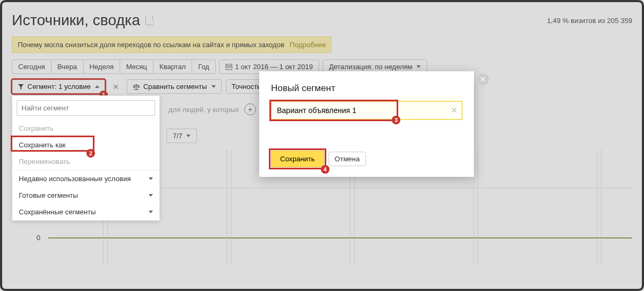 The width and height of the screenshot is (644, 291). I want to click on header-row: Источники, сводка 1,49 % визитов из 205 …, so click(322, 20).